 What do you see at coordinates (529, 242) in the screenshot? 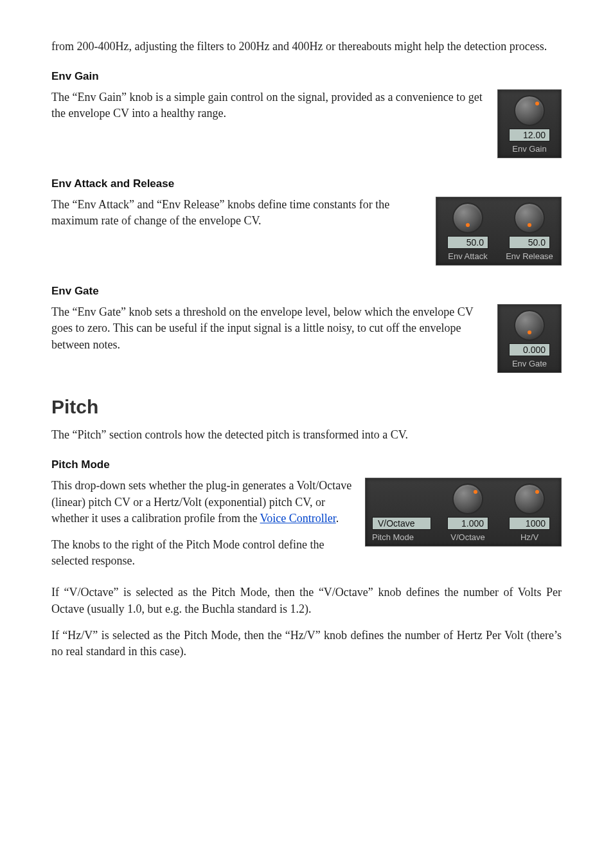
I see `env-release-value: 50.0` at bounding box center [529, 242].